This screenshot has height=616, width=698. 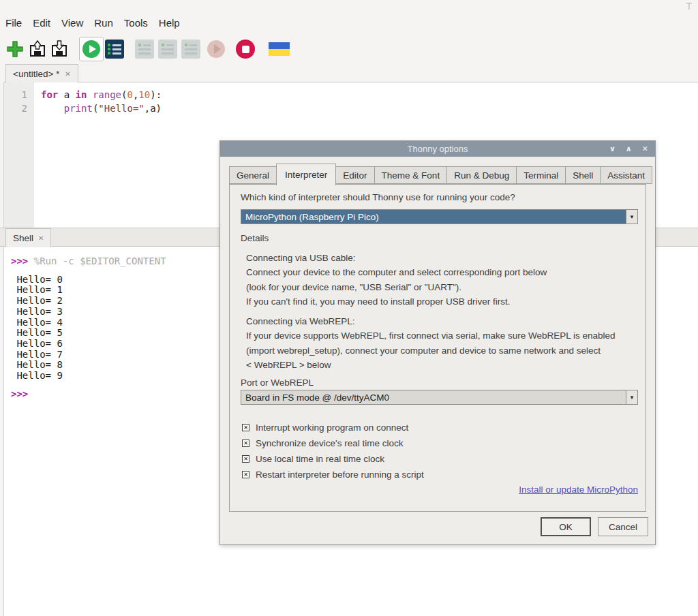 What do you see at coordinates (145, 49) in the screenshot?
I see `step-over-icon` at bounding box center [145, 49].